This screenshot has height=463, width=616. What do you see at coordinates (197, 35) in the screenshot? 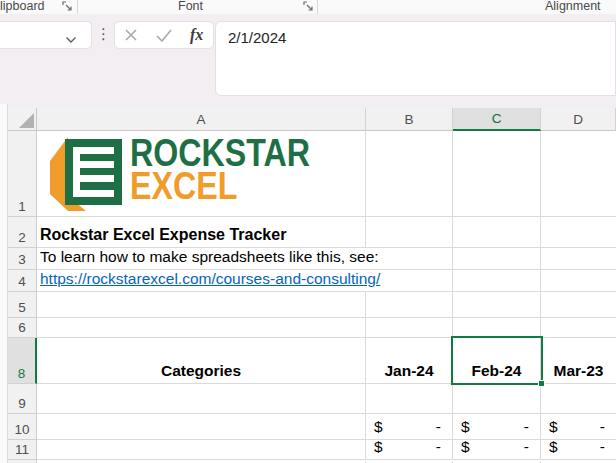
I see `insert-function-icon: fx` at bounding box center [197, 35].